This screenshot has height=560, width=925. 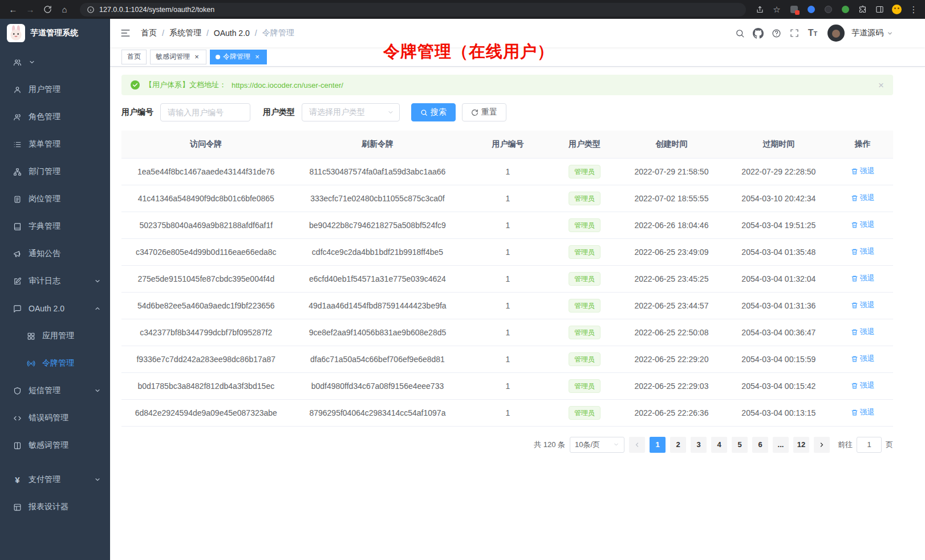 What do you see at coordinates (31, 364) in the screenshot?
I see `signal-icon` at bounding box center [31, 364].